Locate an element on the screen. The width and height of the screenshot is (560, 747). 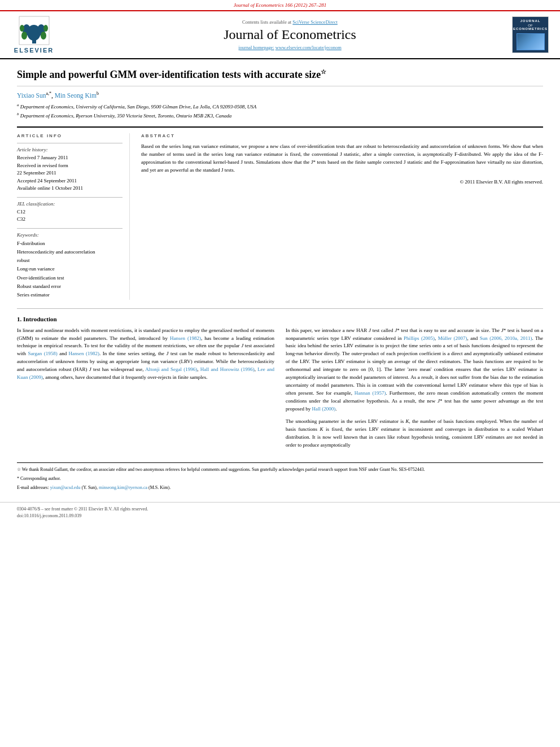
keywords-label: Keywords: is located at coordinates (70, 235).